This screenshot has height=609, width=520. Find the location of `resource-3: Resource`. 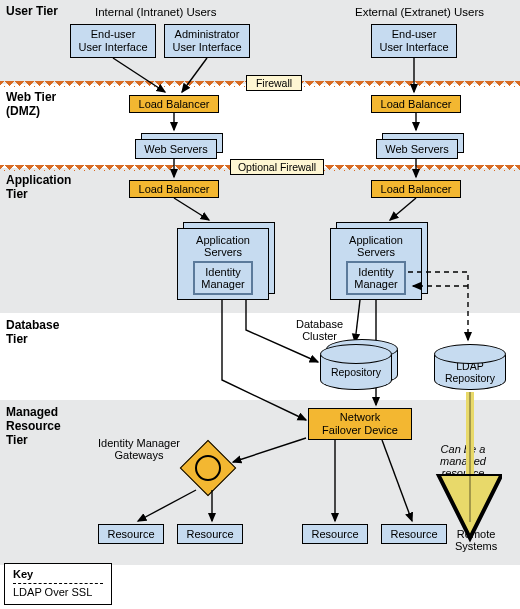

resource-3: Resource is located at coordinates (335, 534).